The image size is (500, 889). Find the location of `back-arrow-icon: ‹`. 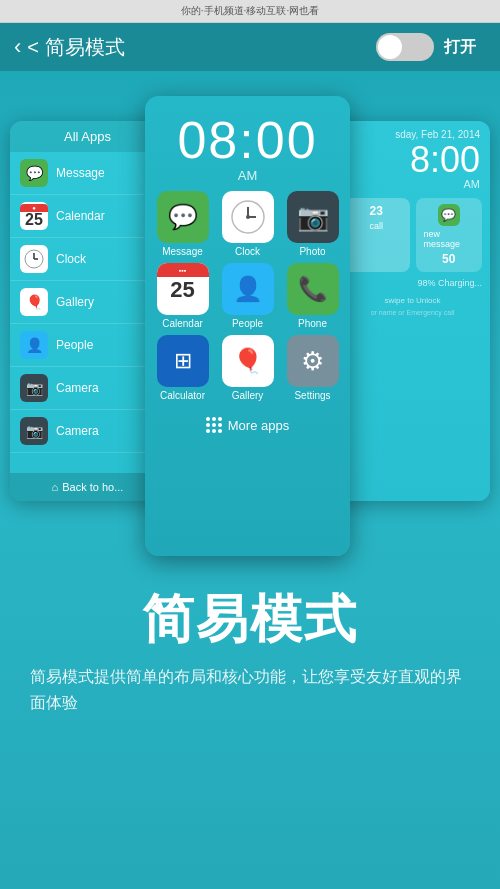

back-arrow-icon: ‹ is located at coordinates (18, 47).